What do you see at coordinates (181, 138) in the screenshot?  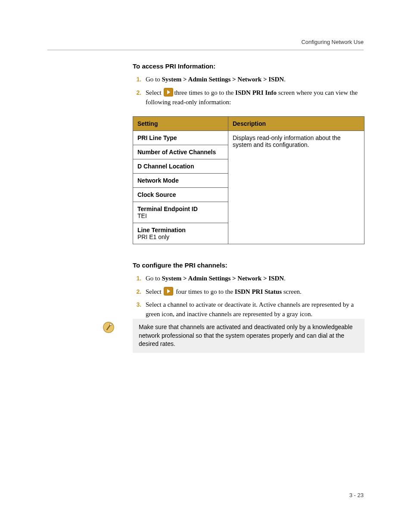 I see `setting-label: PRI Line Type` at bounding box center [181, 138].